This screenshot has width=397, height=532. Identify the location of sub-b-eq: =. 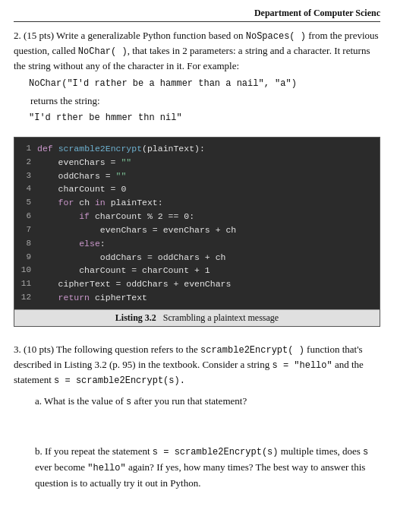
(166, 452).